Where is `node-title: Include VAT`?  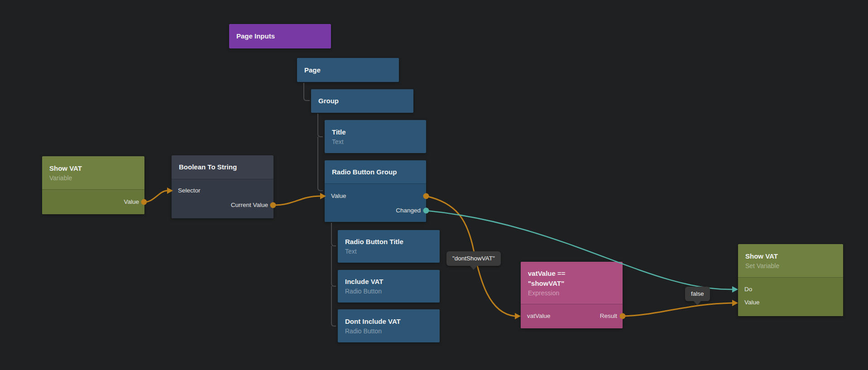
node-title: Include VAT is located at coordinates (388, 282).